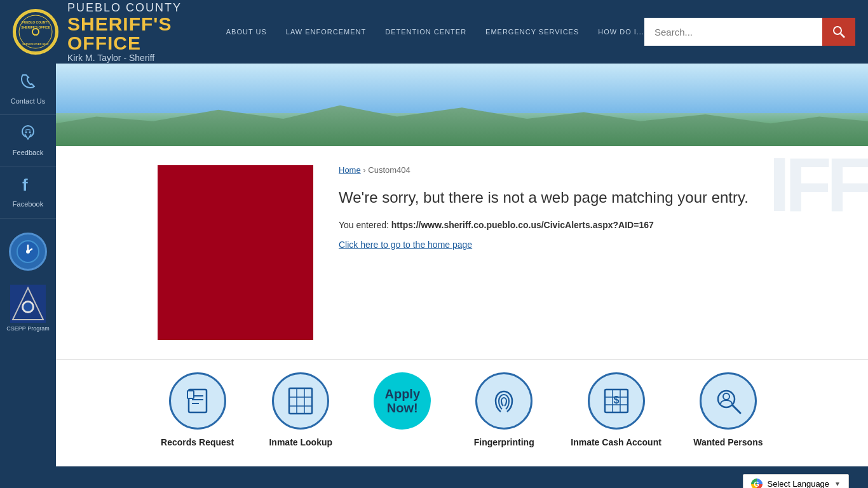  What do you see at coordinates (235, 253) in the screenshot?
I see `red-image-box` at bounding box center [235, 253].